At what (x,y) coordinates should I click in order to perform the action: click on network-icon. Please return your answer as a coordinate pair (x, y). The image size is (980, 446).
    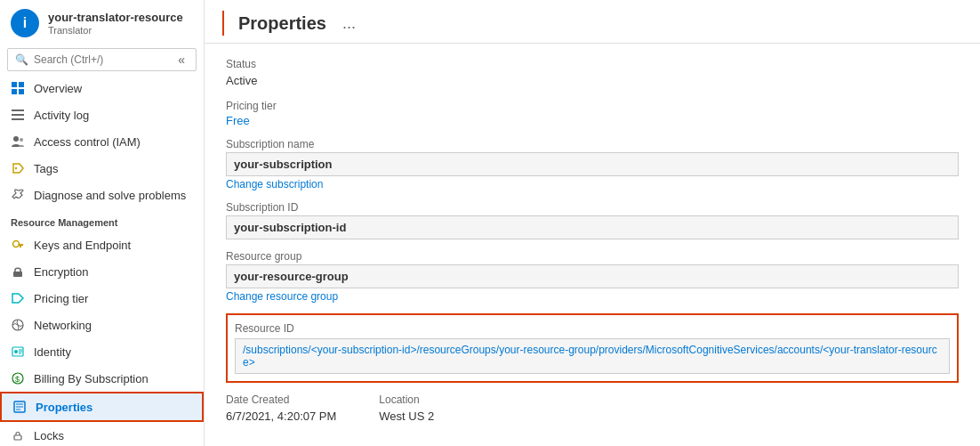
    Looking at the image, I should click on (18, 325).